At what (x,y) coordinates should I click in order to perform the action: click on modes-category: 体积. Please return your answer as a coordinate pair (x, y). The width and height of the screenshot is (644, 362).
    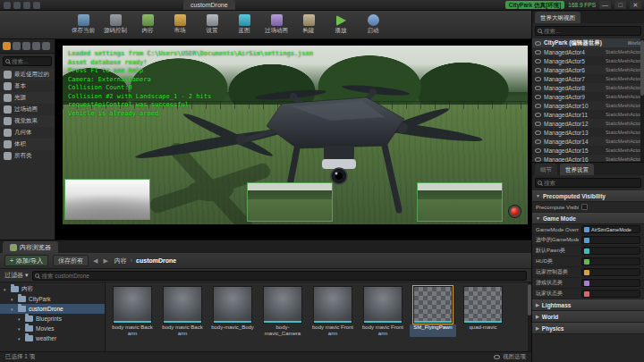
    Looking at the image, I should click on (27, 145).